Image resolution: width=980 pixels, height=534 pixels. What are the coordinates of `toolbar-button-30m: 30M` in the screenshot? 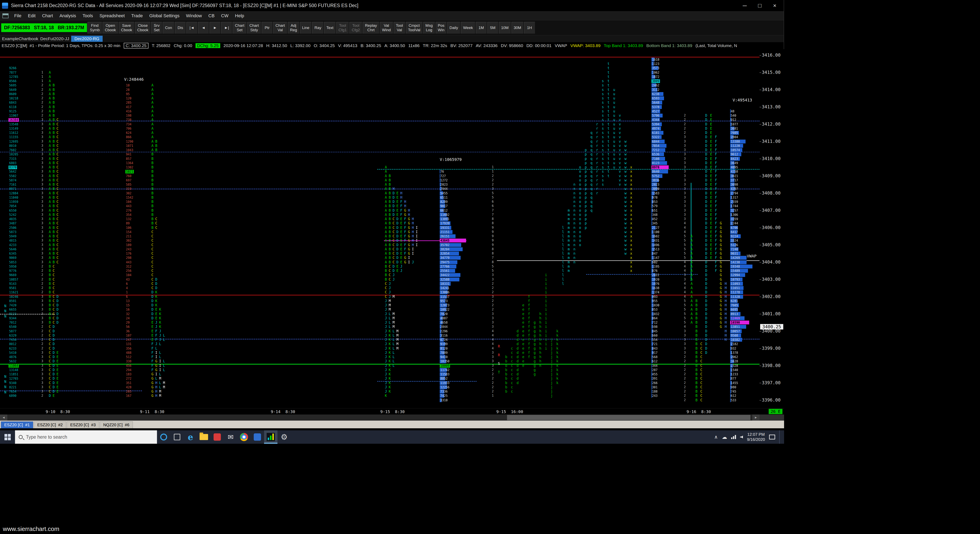 It's located at (517, 28).